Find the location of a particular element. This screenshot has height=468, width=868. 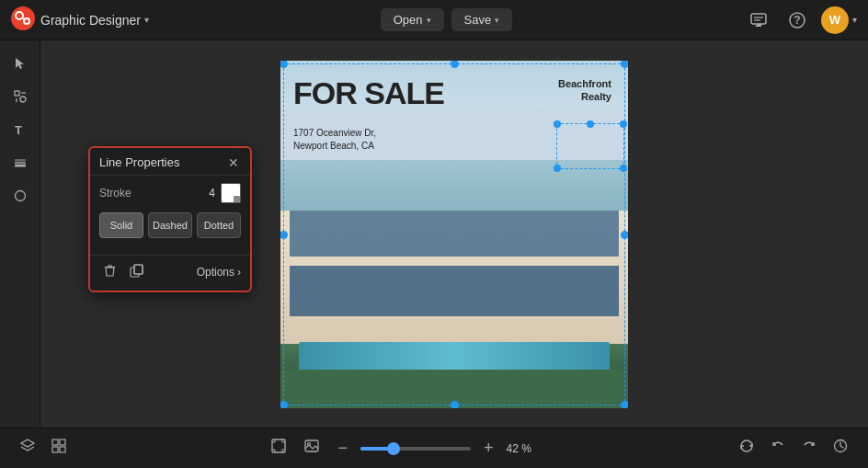

bottom-center: − + 42 % is located at coordinates (403, 449).